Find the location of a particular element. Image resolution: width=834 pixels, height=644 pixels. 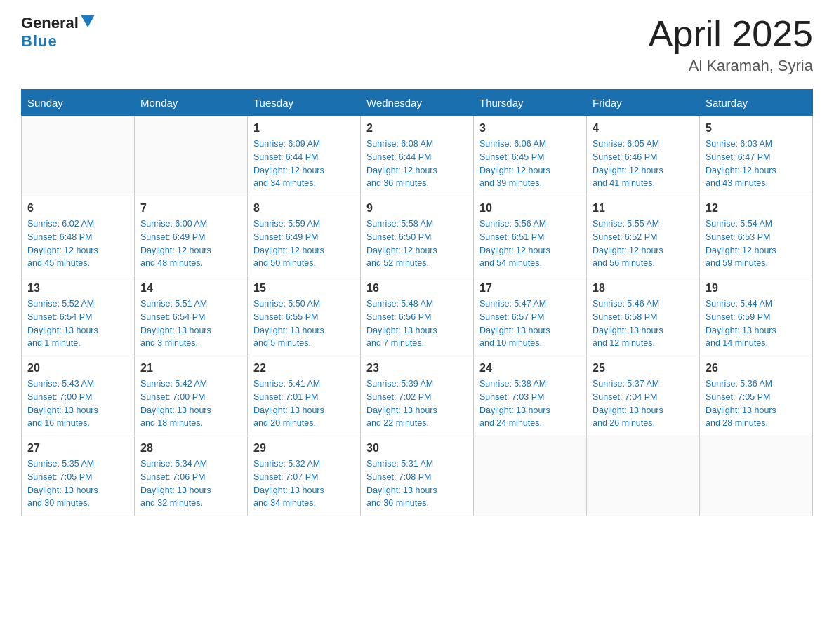

day-info: Sunrise: 5:42 AMSunset: 7:00 PMDaylight:… is located at coordinates (191, 404).